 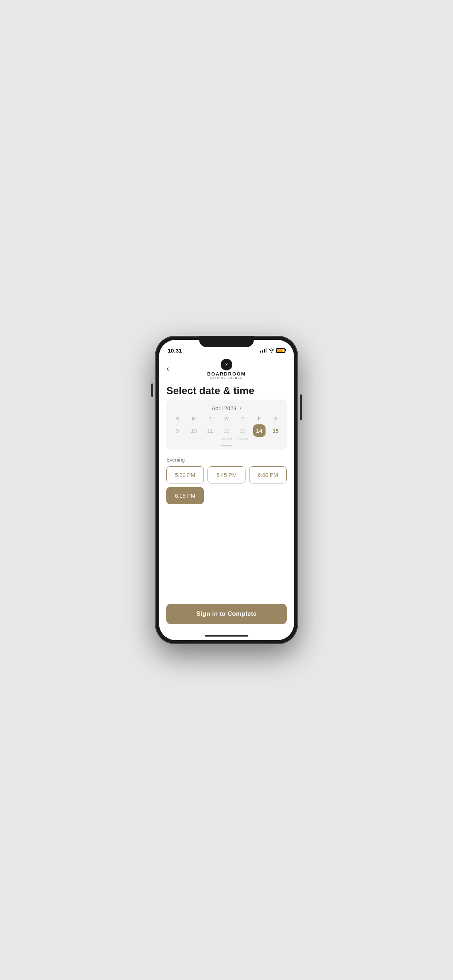 I want to click on cal-day-14: 14, so click(x=259, y=433).